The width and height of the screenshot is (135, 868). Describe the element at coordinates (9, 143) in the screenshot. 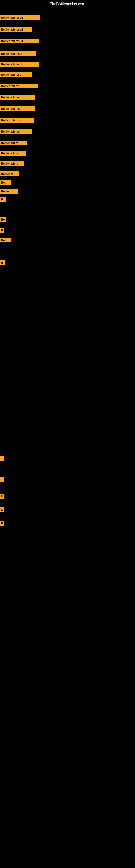

I see `bar-label-12: Bottleneck re` at that location.